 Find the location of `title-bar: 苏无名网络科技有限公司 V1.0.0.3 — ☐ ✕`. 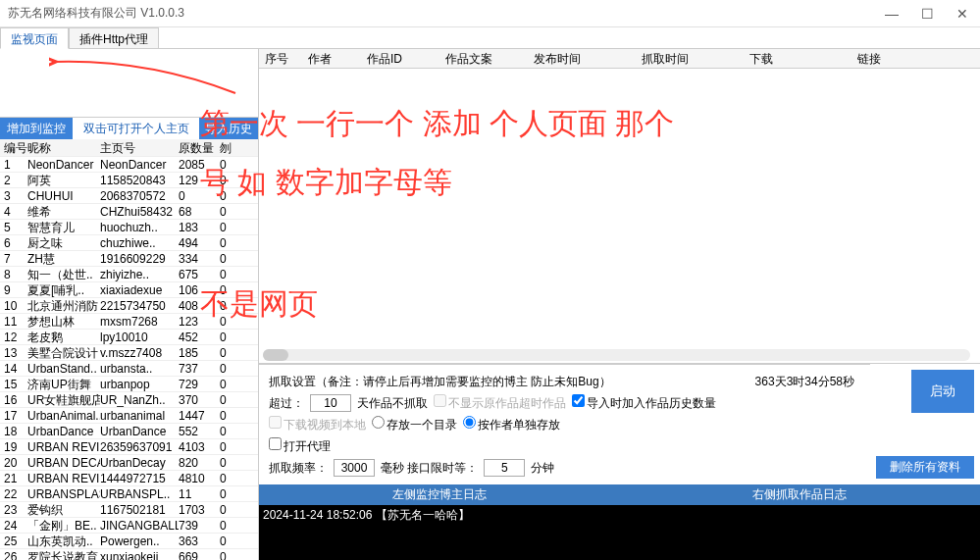

title-bar: 苏无名网络科技有限公司 V1.0.0.3 — ☐ ✕ is located at coordinates (490, 14).